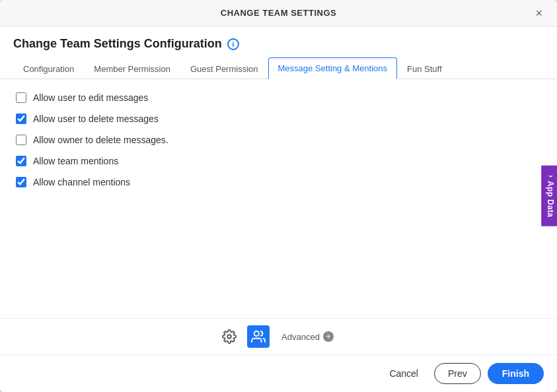 This screenshot has width=557, height=392. Describe the element at coordinates (424, 69) in the screenshot. I see `tab-fun-stuff: Fun Stuff` at that location.